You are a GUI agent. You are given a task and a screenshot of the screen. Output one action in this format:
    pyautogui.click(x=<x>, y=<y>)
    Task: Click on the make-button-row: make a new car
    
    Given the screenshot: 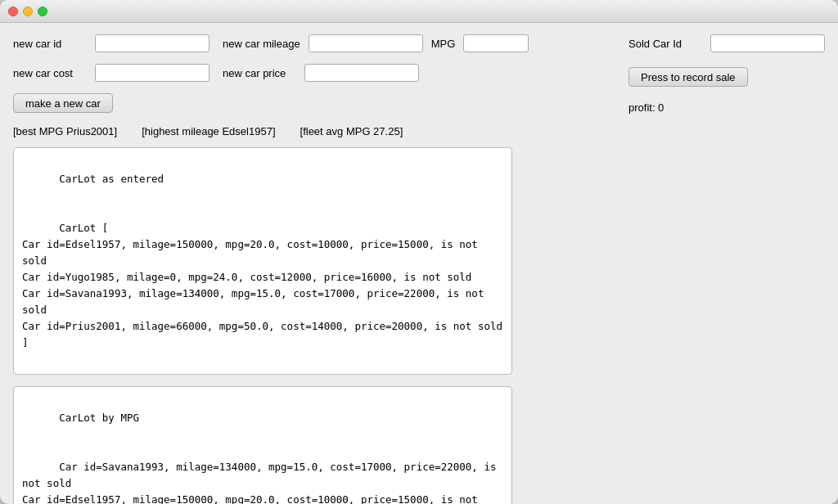 What is the action you would take?
    pyautogui.click(x=111, y=103)
    